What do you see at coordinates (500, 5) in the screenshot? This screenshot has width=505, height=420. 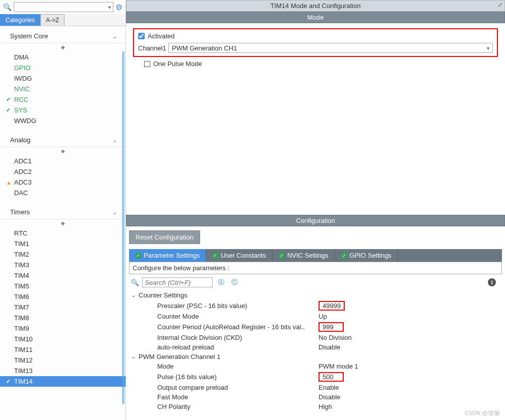 I see `expand-icon: ⤢` at bounding box center [500, 5].